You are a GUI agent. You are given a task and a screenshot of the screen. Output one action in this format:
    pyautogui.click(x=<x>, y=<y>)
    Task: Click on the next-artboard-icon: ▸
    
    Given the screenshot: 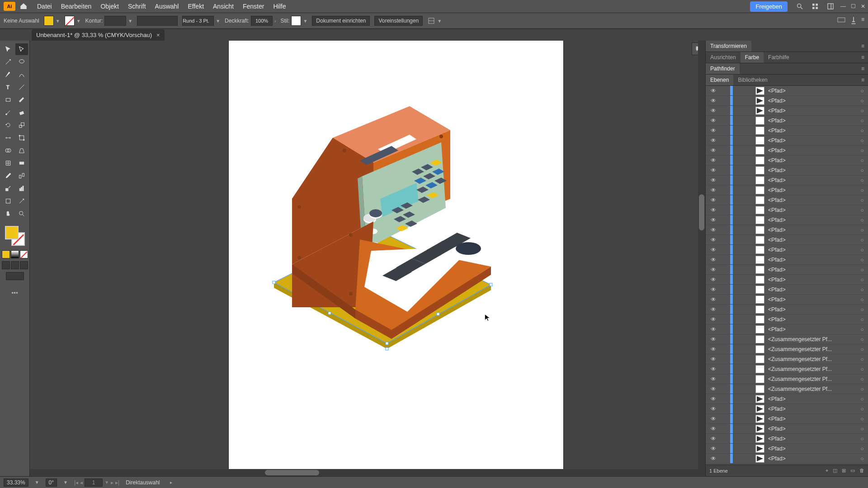 What is the action you would take?
    pyautogui.click(x=112, y=483)
    